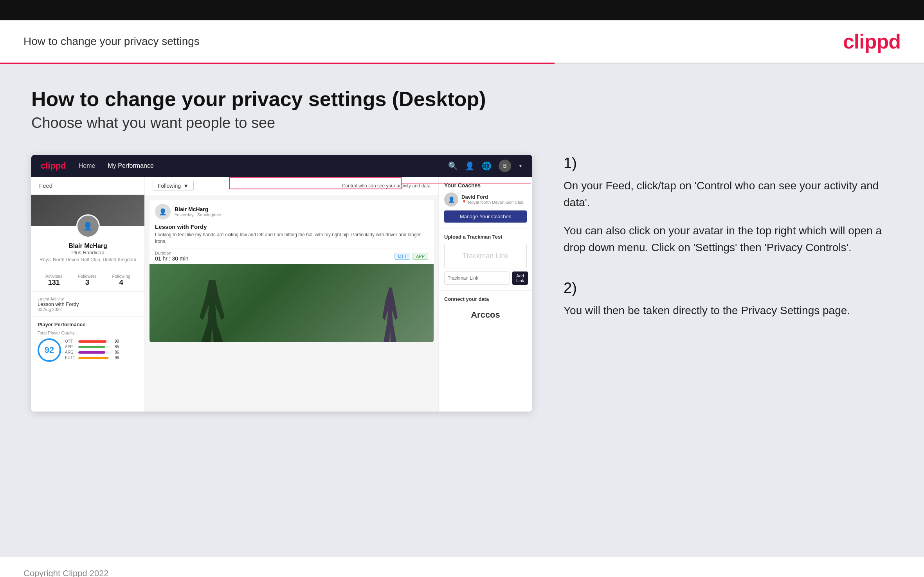  I want to click on header-title: How to change your privacy settings, so click(112, 41).